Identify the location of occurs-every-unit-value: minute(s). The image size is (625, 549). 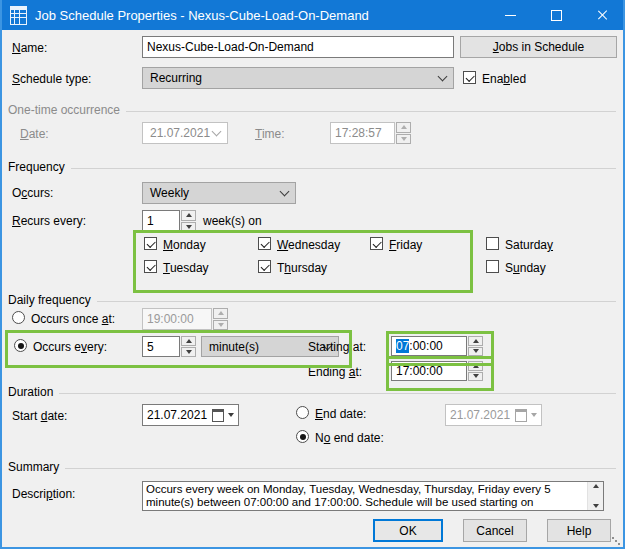
(234, 347).